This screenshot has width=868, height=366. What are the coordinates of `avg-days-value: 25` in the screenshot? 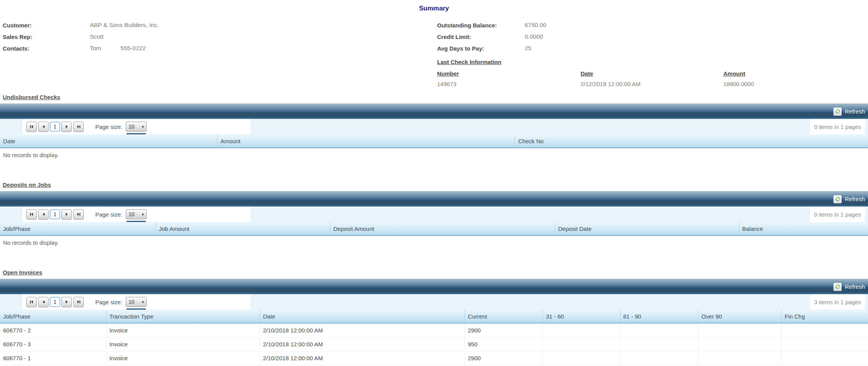 It's located at (528, 48).